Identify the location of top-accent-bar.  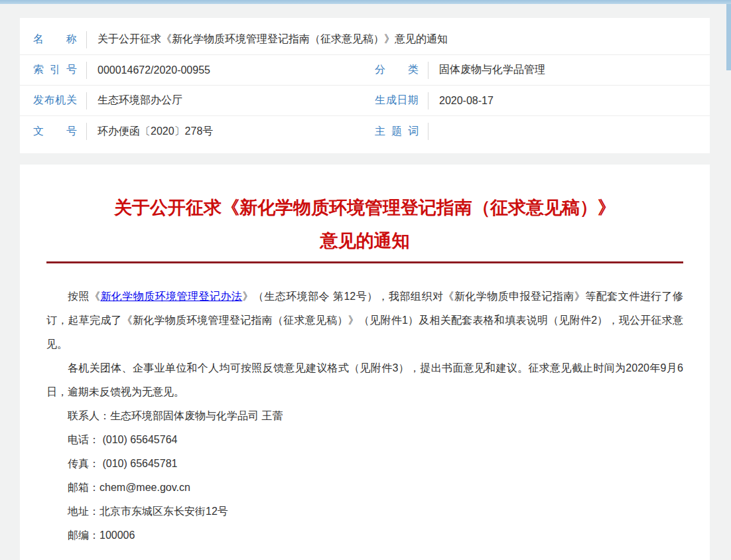
(366, 2).